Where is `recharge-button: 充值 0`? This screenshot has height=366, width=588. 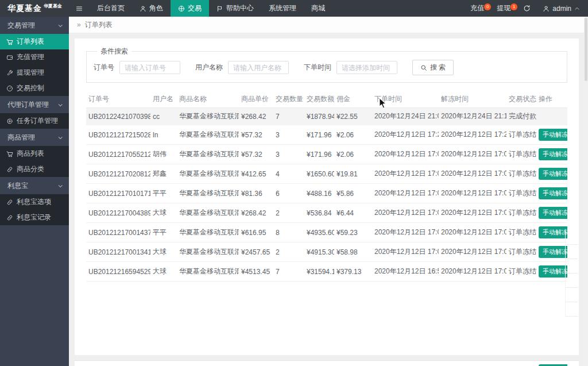
recharge-button: 充值 0 is located at coordinates (477, 8).